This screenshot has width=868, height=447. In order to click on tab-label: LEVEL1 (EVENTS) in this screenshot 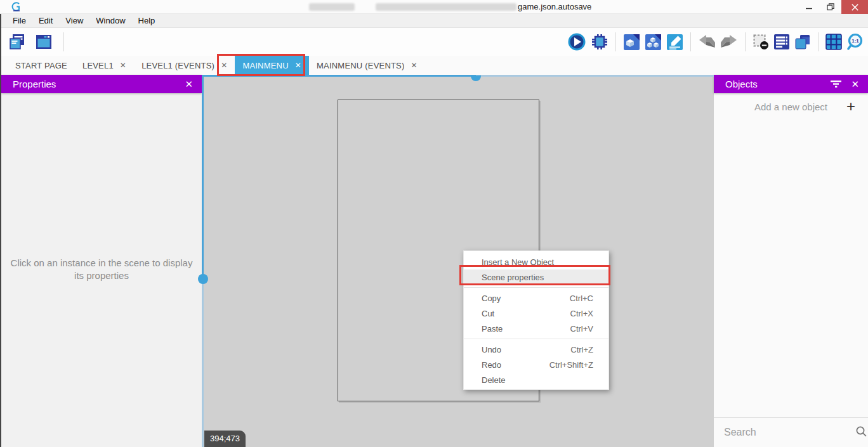, I will do `click(178, 66)`.